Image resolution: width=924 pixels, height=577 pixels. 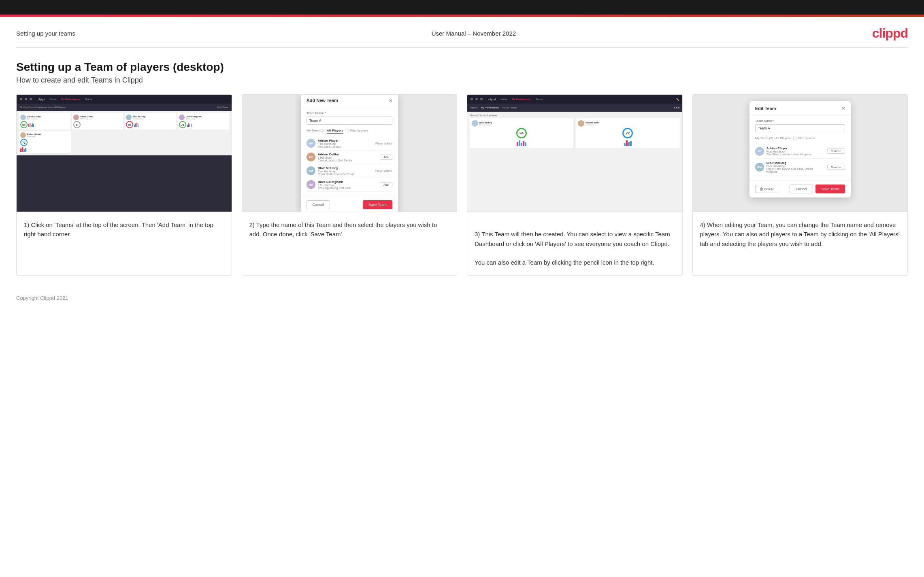 I want to click on edit-player-info: Blair McHarg Plus Handicap Royal North D…, so click(x=796, y=167).